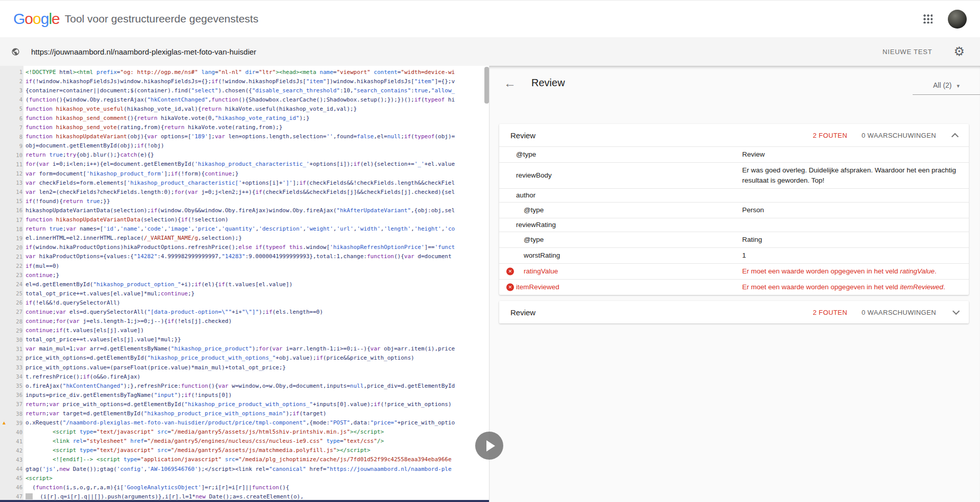  What do you see at coordinates (257, 497) in the screenshot?
I see `code-text: (i[r].q=i[r].q||[]).push(arguments)},i[r…` at bounding box center [257, 497].